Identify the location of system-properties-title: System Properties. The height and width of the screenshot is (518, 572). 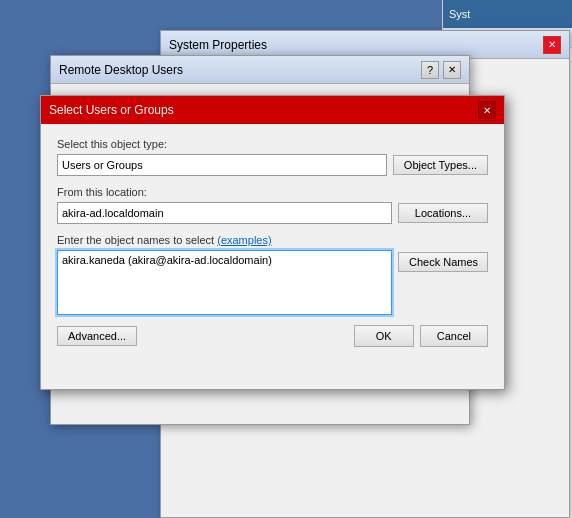
(218, 45).